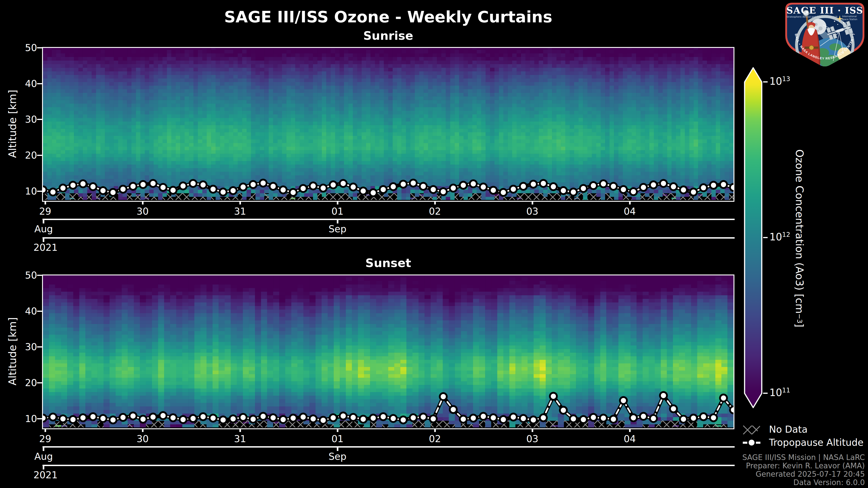  Describe the element at coordinates (799, 319) in the screenshot. I see `colorbar-title-exponent: −3` at that location.